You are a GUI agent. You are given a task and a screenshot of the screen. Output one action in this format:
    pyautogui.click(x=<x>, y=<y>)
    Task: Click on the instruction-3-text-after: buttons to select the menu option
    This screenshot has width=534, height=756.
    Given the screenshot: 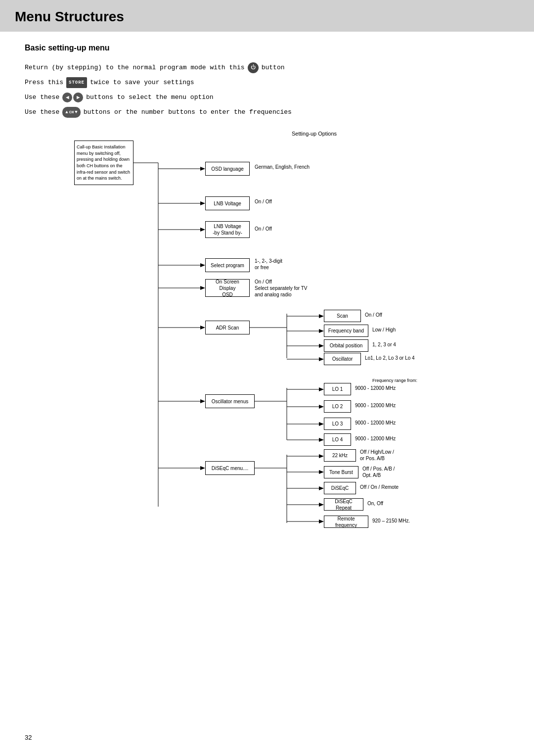 What is the action you would take?
    pyautogui.click(x=149, y=97)
    